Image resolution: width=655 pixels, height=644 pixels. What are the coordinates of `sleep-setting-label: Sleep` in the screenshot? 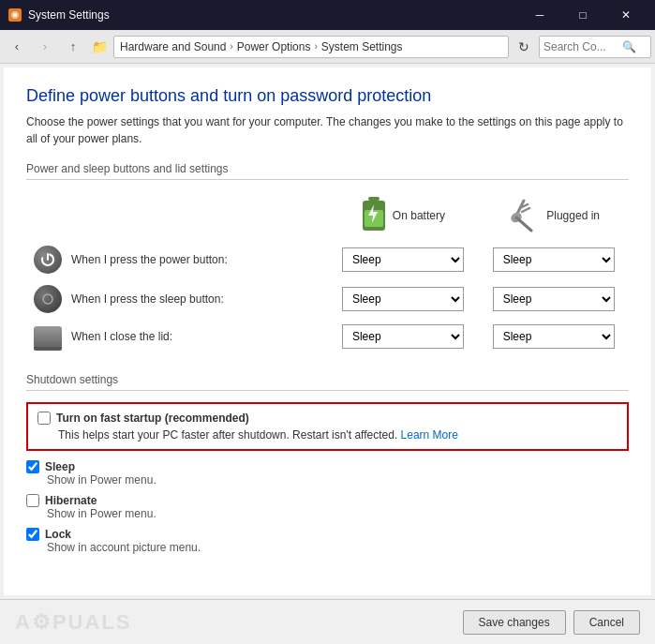 It's located at (60, 467).